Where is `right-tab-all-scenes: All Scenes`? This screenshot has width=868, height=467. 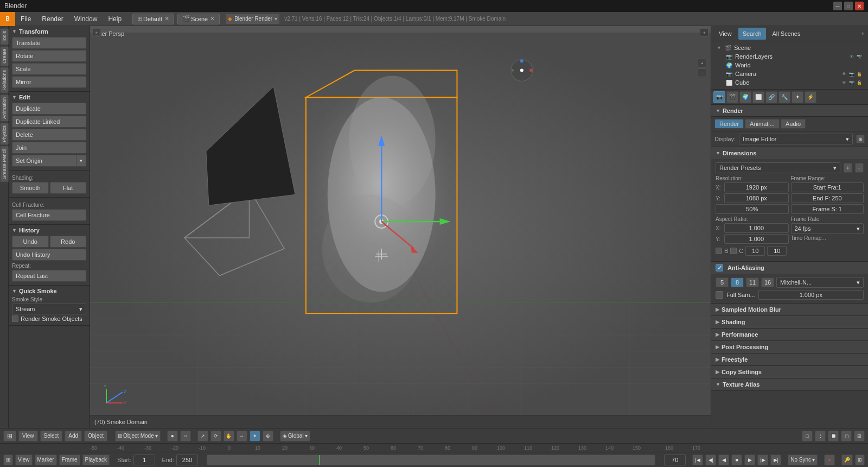 right-tab-all-scenes: All Scenes is located at coordinates (787, 34).